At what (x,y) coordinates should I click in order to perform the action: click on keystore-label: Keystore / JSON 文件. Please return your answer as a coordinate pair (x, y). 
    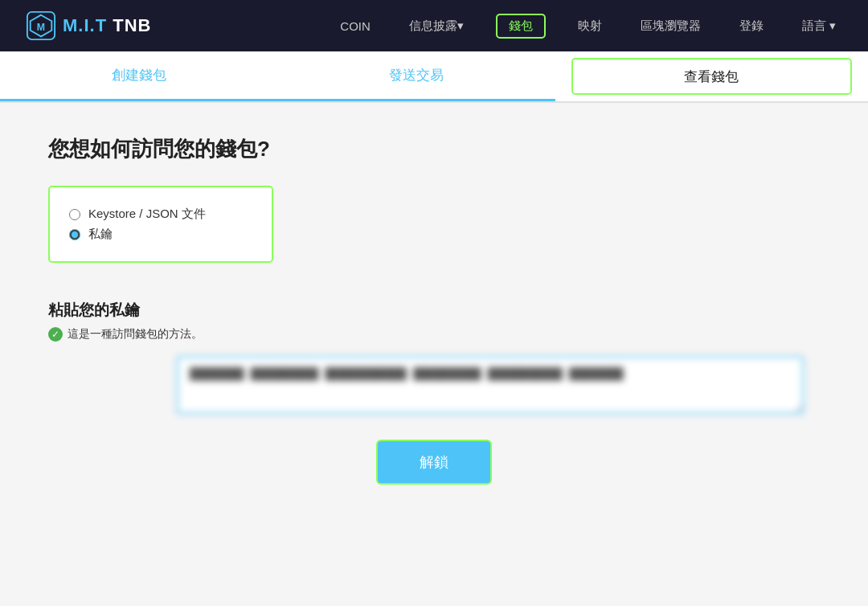
    Looking at the image, I should click on (147, 214).